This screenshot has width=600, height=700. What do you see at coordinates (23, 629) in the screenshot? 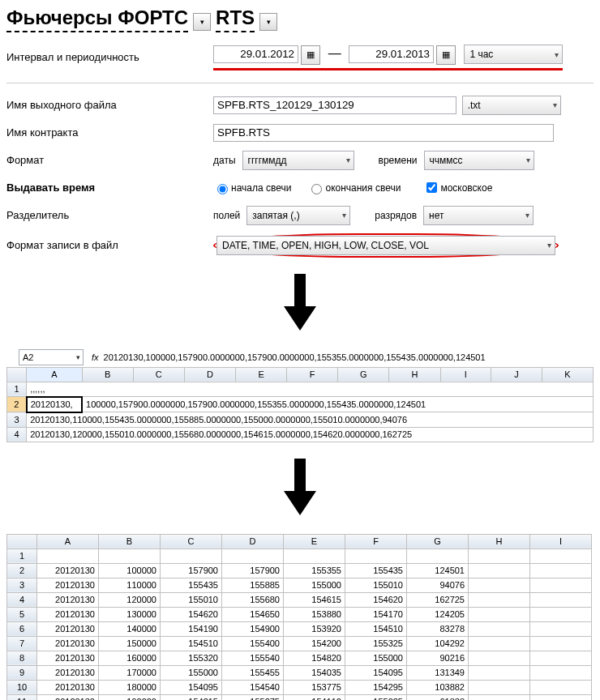
I see `row-header: 6` at bounding box center [23, 629].